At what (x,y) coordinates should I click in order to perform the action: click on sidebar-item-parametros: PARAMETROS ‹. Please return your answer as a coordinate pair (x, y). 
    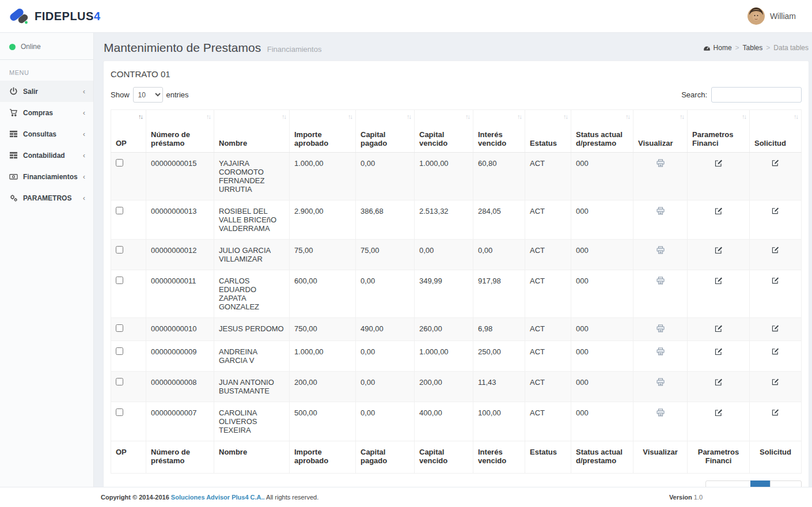
    Looking at the image, I should click on (47, 198).